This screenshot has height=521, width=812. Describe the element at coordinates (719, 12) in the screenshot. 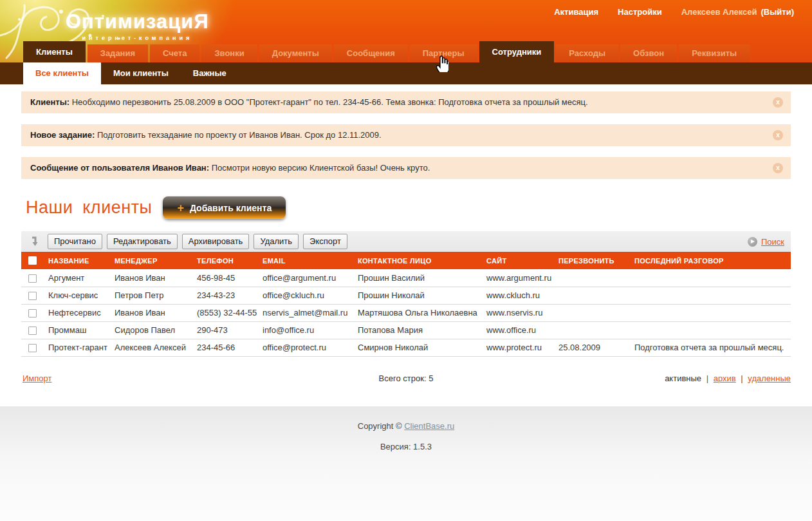

I see `current-user-link: Алексеев Алексей` at that location.